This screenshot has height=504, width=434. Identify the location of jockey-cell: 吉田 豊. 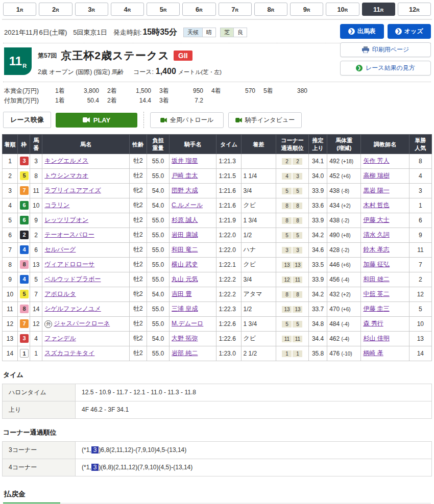
(193, 294).